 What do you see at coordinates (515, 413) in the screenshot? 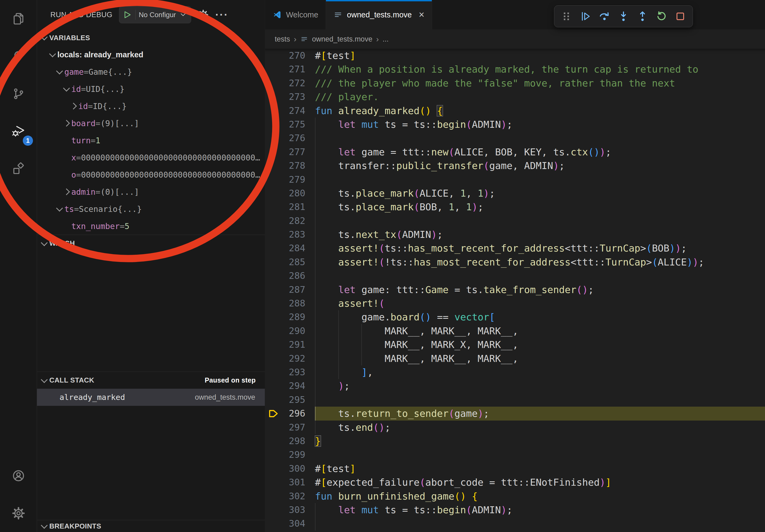
I see `code-line-296: 296 ts.return_to_sender(game);` at bounding box center [515, 413].